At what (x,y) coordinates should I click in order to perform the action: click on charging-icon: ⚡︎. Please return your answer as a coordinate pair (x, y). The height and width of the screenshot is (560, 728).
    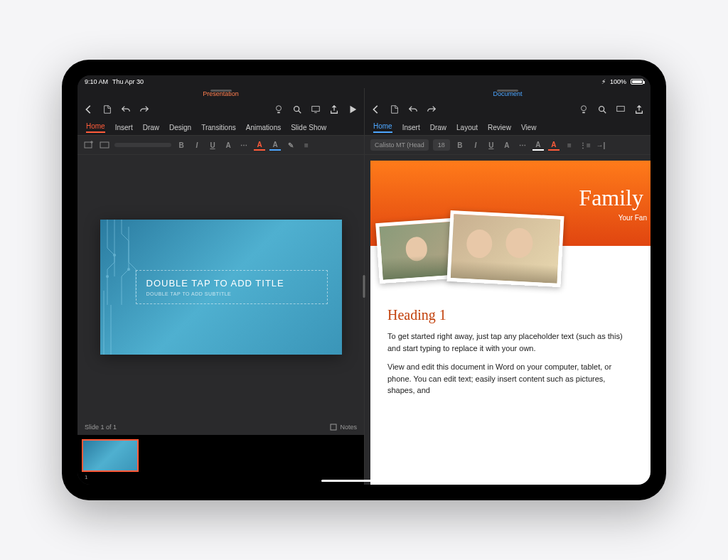
    Looking at the image, I should click on (604, 82).